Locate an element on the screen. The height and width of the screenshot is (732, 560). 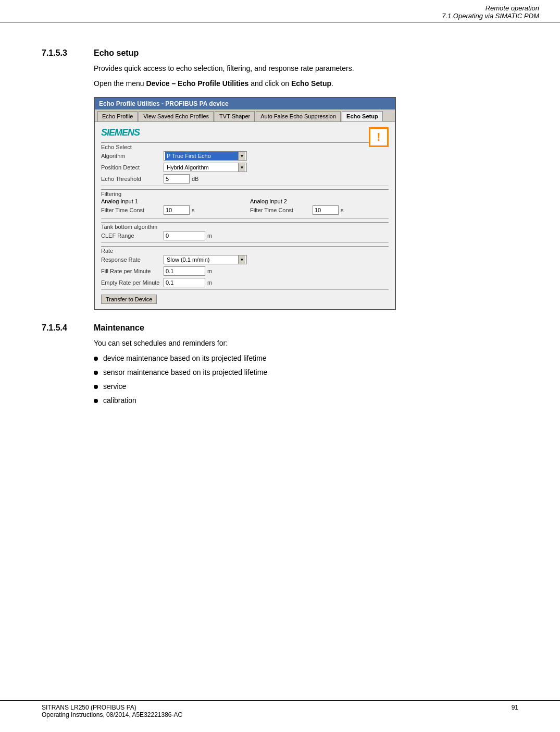
dialog-titlebar: Echo Profile Utilities - PROFIBUS PA dev… is located at coordinates (245, 104).